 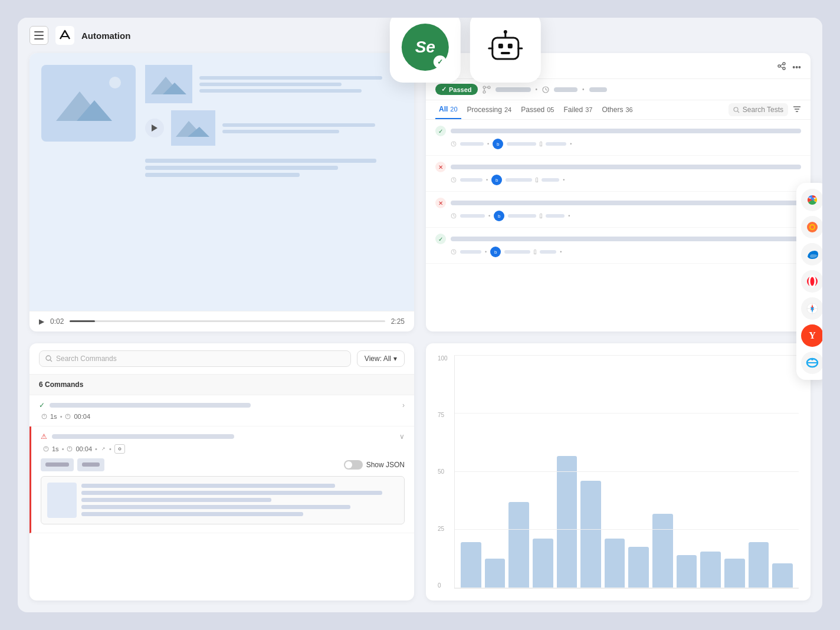 I want to click on play-icon: ▶, so click(x=41, y=321).